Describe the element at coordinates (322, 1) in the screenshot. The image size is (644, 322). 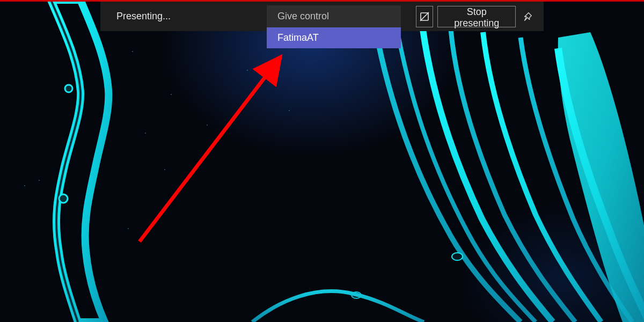
I see `screen-share-top-border` at that location.